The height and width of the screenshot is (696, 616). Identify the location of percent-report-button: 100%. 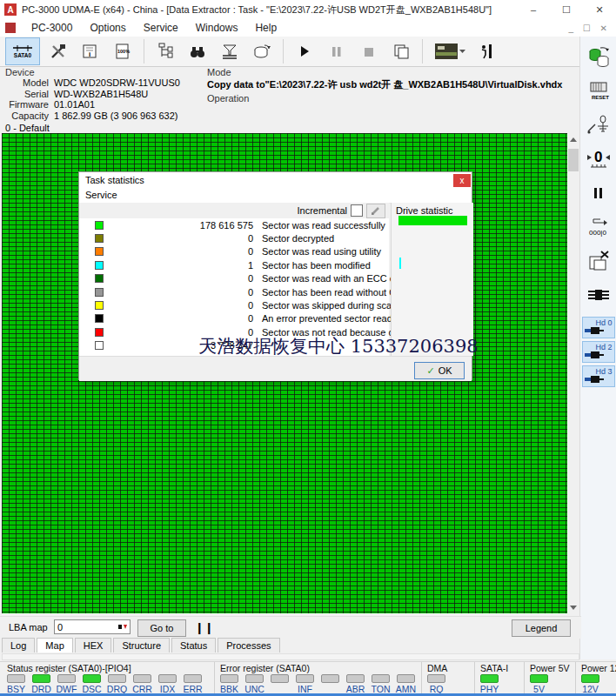
(123, 51).